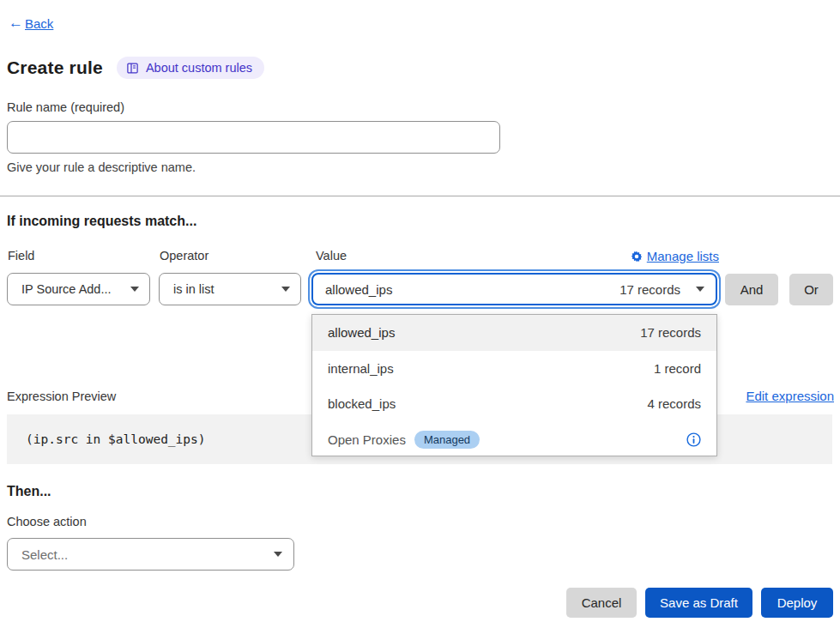  What do you see at coordinates (62, 396) in the screenshot?
I see `expression-preview-label: Expression Preview` at bounding box center [62, 396].